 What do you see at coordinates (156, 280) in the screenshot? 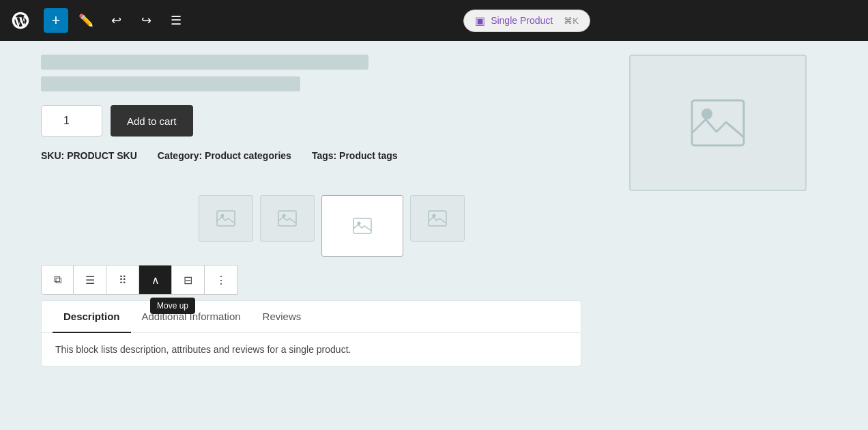
I see `move-up-button: ∧` at bounding box center [156, 280].